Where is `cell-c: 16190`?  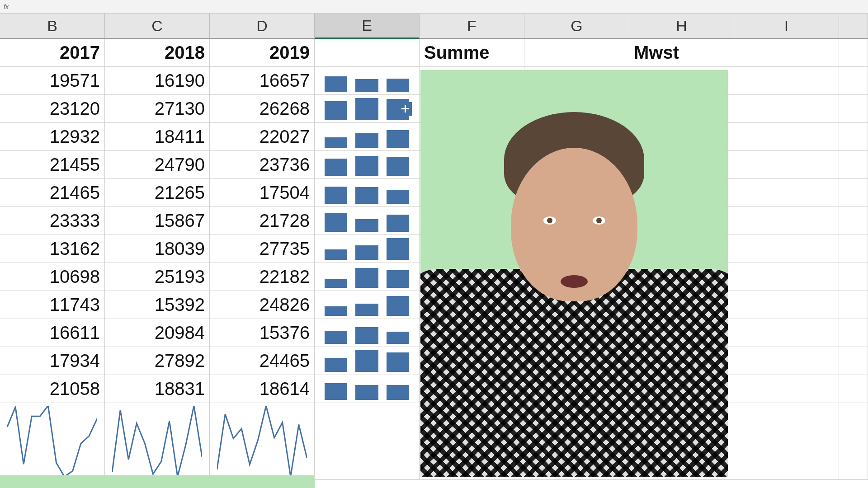 cell-c: 16190 is located at coordinates (157, 80).